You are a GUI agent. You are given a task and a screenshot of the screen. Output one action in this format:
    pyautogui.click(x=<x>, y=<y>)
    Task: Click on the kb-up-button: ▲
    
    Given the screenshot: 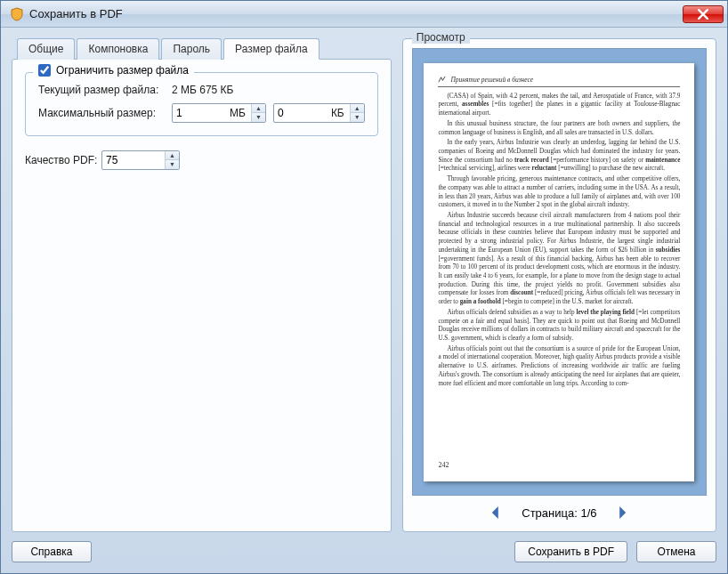 What is the action you would take?
    pyautogui.click(x=358, y=109)
    